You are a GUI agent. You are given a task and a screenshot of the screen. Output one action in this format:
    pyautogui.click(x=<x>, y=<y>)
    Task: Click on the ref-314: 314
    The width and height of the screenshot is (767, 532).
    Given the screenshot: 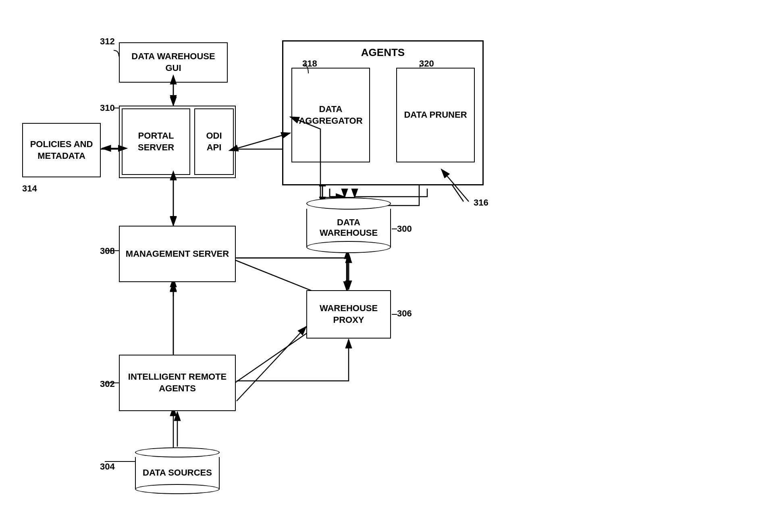 What is the action you would take?
    pyautogui.click(x=30, y=189)
    